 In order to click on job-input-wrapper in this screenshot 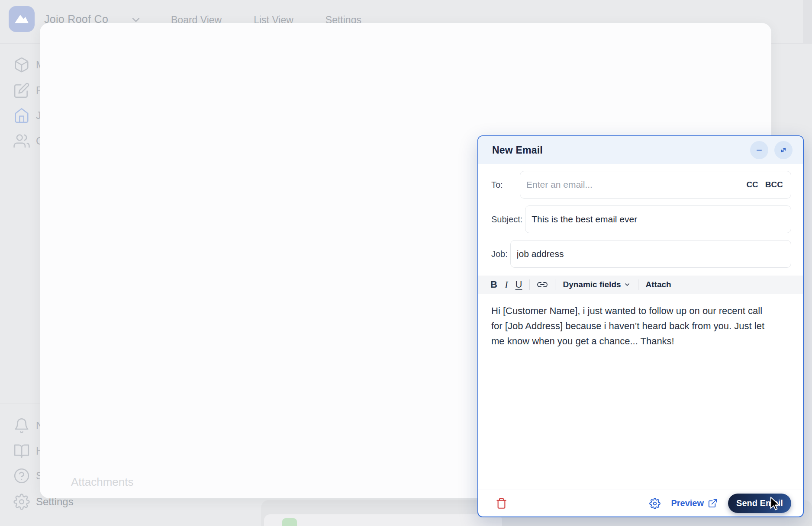, I will do `click(651, 254)`.